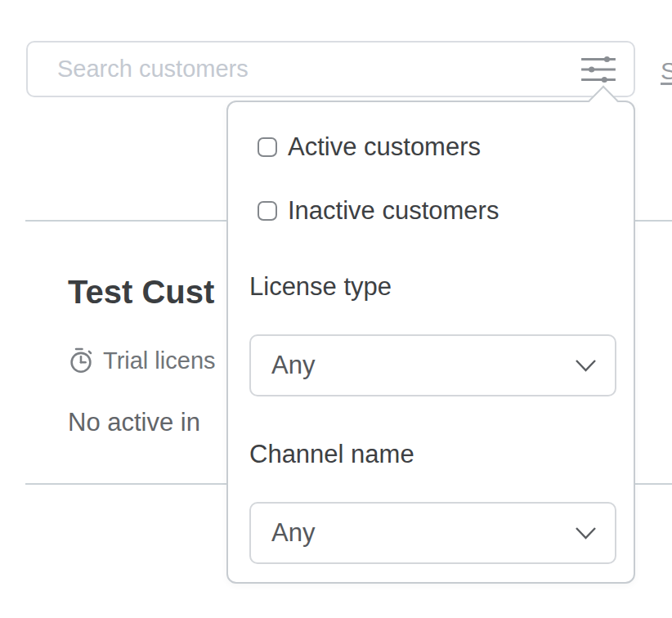 The height and width of the screenshot is (618, 672). I want to click on inactive-customers-label: Inactive customers, so click(393, 211).